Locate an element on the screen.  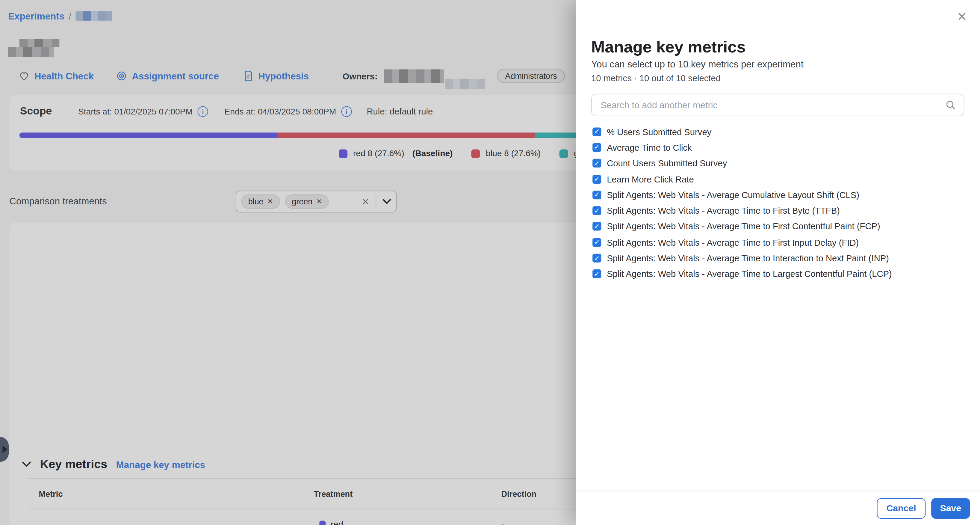
metric-option: ✓Average Time to Click is located at coordinates (779, 148).